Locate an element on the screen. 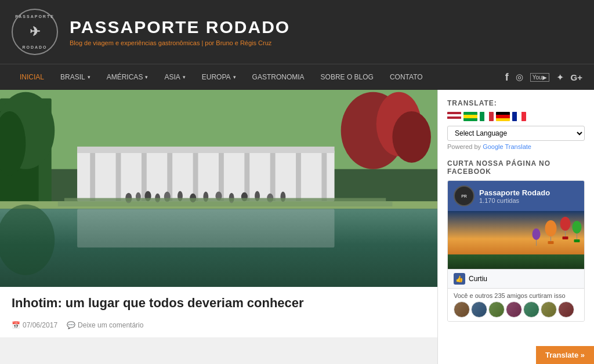  facebook-section: CURTA NOSSA PÁGINA NO FACEBOOK PR Passap… is located at coordinates (516, 241).